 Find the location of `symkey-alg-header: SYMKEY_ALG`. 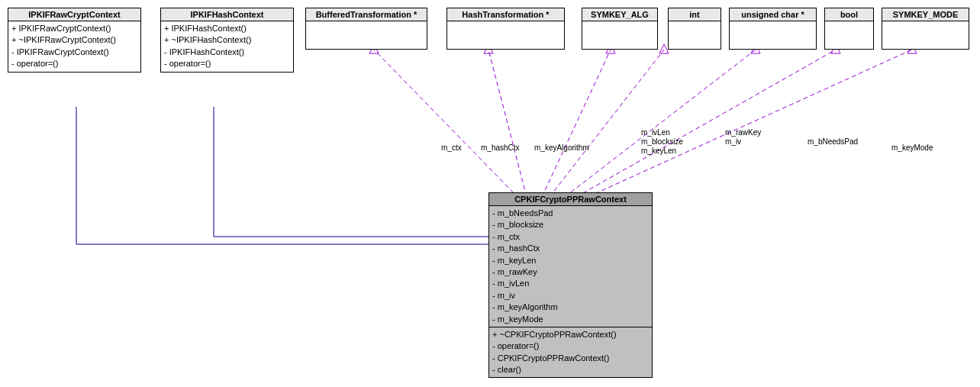

symkey-alg-header: SYMKEY_ALG is located at coordinates (620, 15).